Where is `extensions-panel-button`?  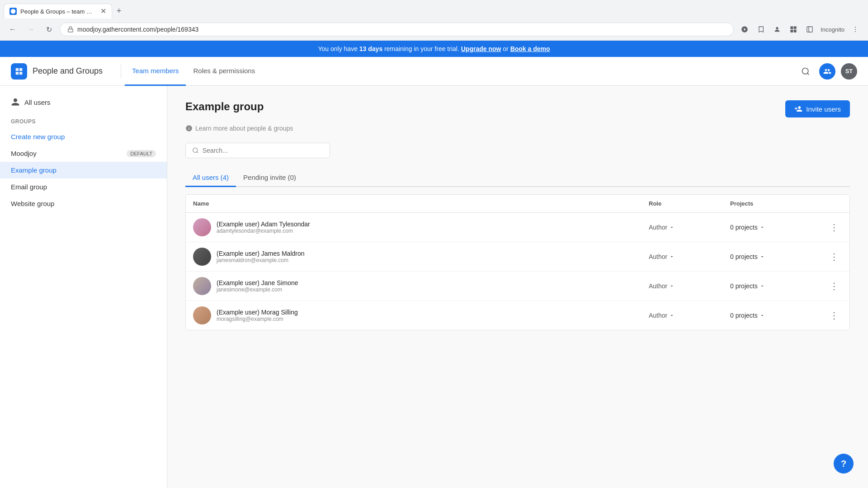
extensions-panel-button is located at coordinates (793, 29).